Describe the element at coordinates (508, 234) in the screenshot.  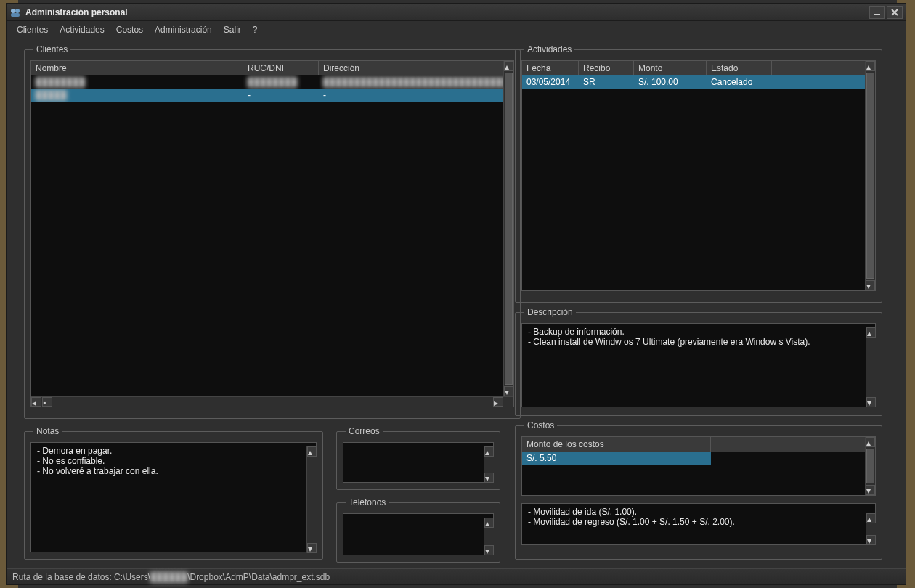
I see `clientes-vscrollbar: ▴ ▾` at that location.